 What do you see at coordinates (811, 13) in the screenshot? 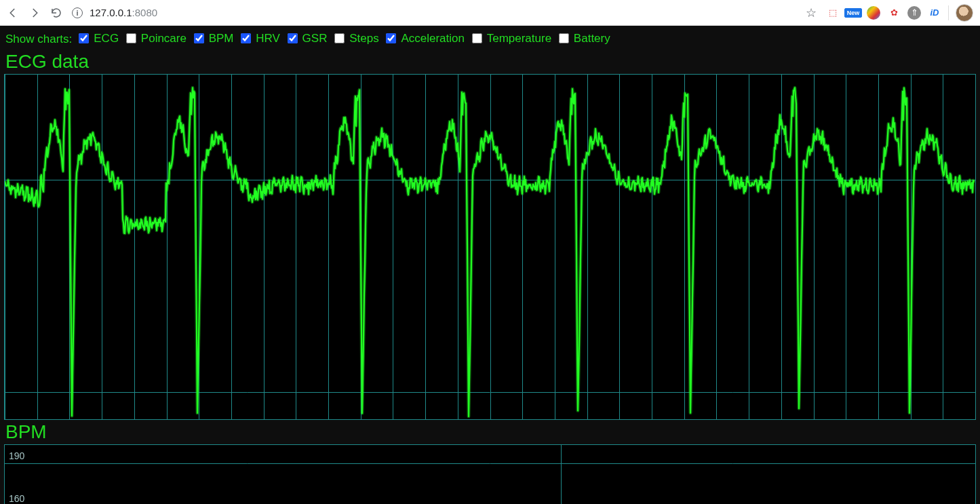
I see `bookmark-star-icon: ☆` at bounding box center [811, 13].